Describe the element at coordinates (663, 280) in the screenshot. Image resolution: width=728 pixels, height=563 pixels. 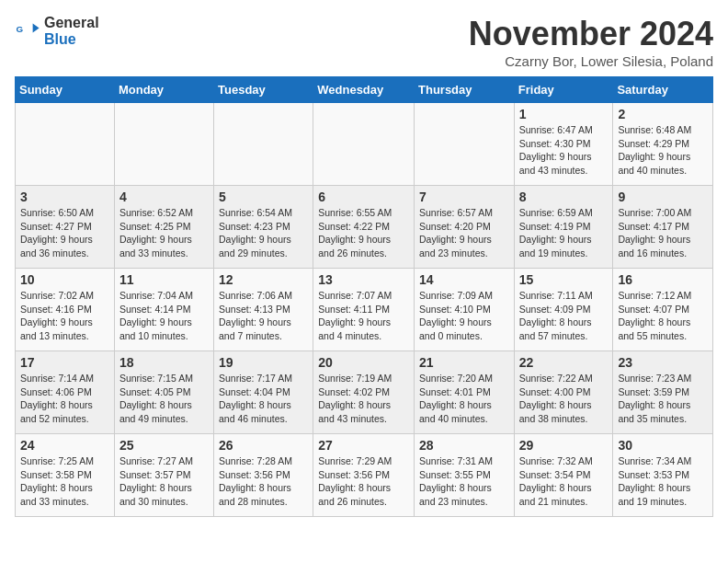
I see `day-number: 16` at that location.